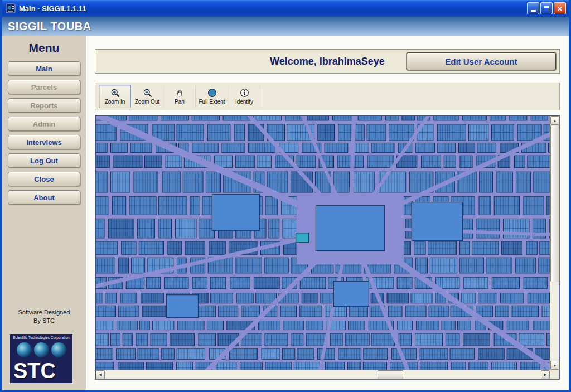  I want to click on vertical-scrollbar: ▲ ▼, so click(554, 243).